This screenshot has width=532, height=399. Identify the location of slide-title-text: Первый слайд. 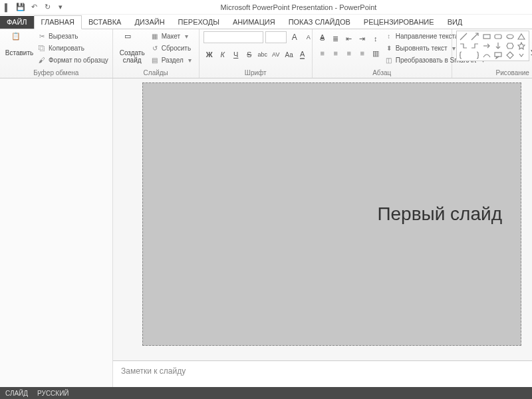
(440, 214).